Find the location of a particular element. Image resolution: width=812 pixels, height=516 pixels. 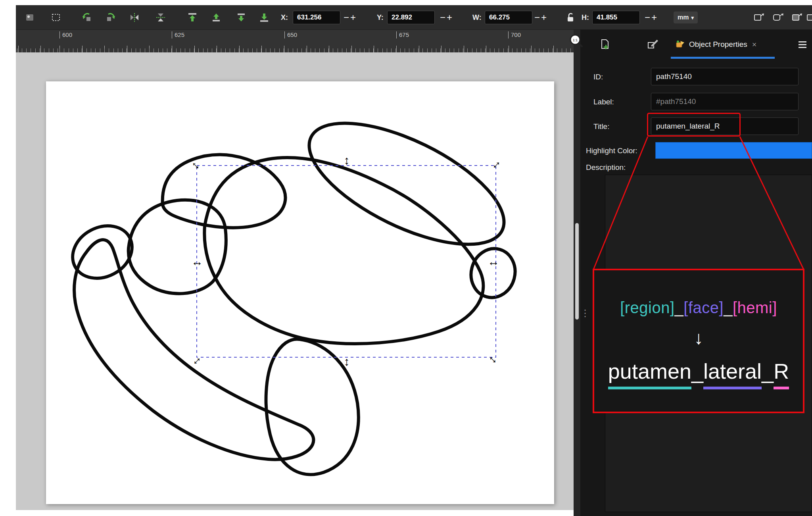

h-plus-button: + is located at coordinates (654, 17).